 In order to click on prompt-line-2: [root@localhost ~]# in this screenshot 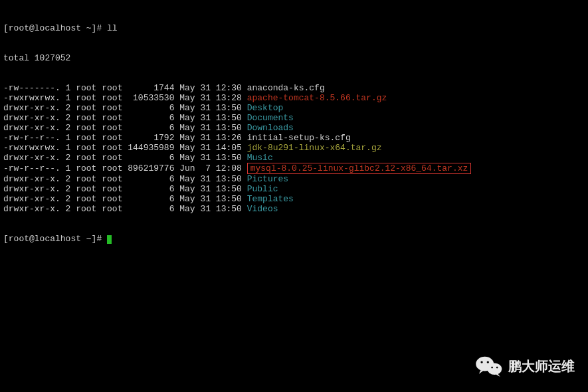, I will do `click(294, 239)`.